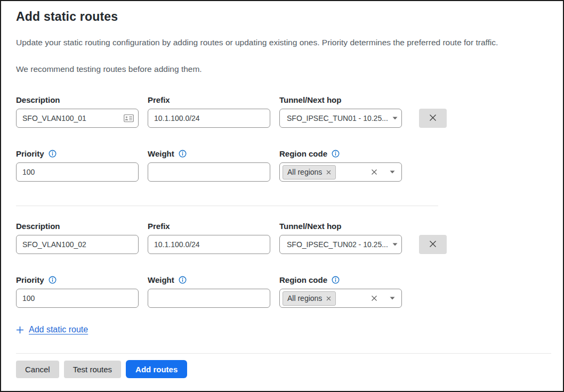 The image size is (564, 392). I want to click on contact-card-icon, so click(129, 118).